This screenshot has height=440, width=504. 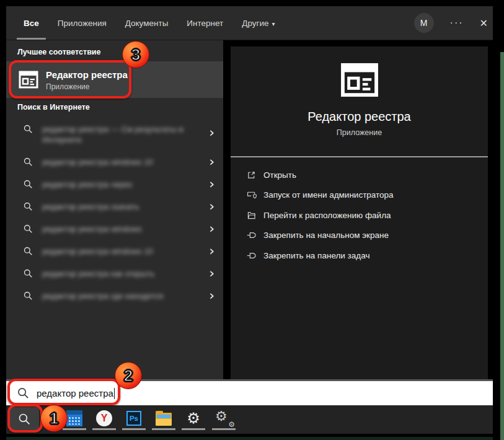 What do you see at coordinates (273, 24) in the screenshot?
I see `chevron-down-icon: ▾` at bounding box center [273, 24].